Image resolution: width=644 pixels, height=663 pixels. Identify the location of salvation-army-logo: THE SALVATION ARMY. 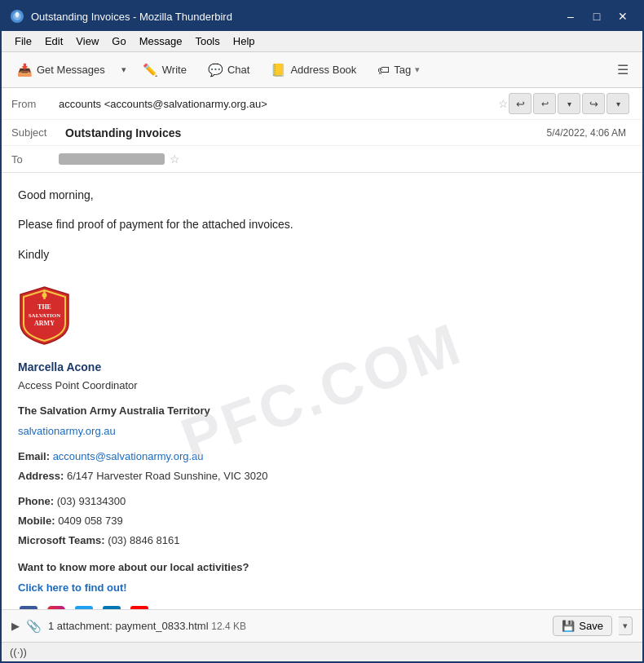
(44, 315).